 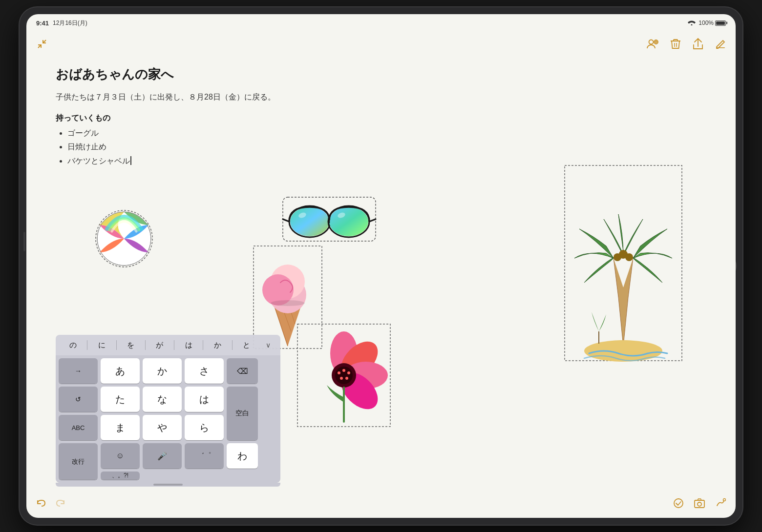 What do you see at coordinates (78, 399) in the screenshot?
I see `key-undo: ↺` at bounding box center [78, 399].